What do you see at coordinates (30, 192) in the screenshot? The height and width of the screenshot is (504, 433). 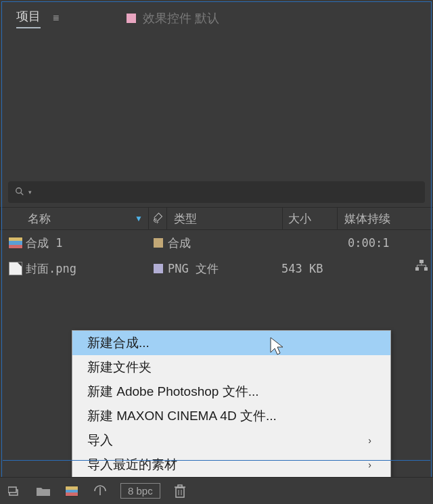 I see `search-dropdown-icon: ▾` at bounding box center [30, 192].